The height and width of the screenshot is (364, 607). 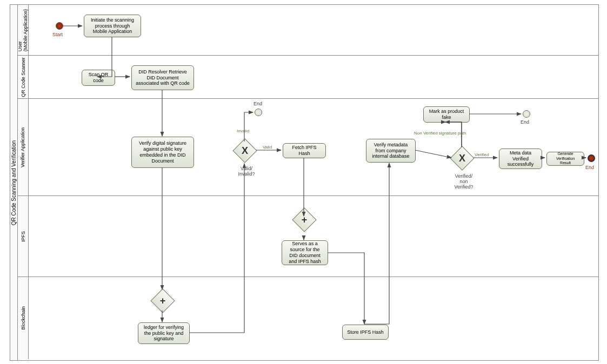 What do you see at coordinates (23, 147) in the screenshot?
I see `lane-verifier-title-gutter: Verifier Application` at bounding box center [23, 147].